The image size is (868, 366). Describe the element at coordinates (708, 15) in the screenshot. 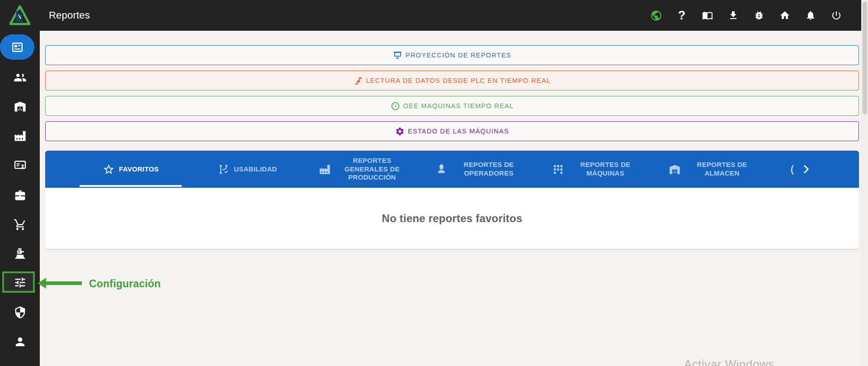

I see `manual-book-icon` at that location.